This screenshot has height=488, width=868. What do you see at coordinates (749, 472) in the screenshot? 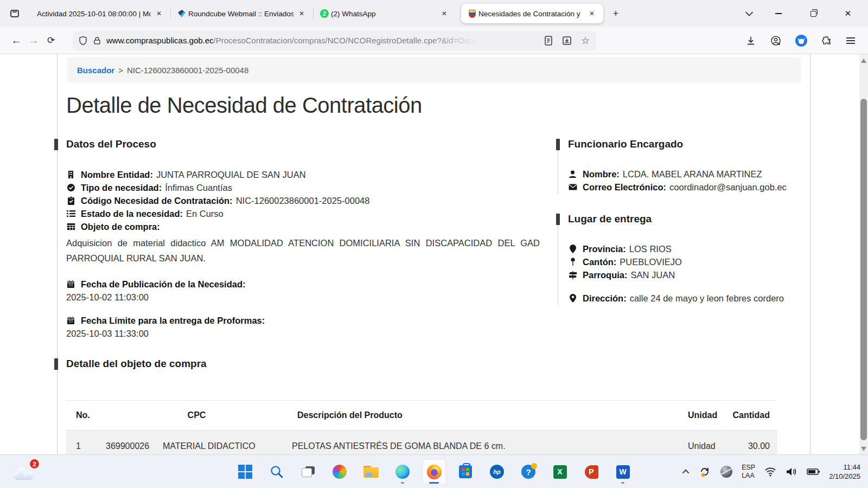
I see `language-indicator: ESP LAA` at bounding box center [749, 472].